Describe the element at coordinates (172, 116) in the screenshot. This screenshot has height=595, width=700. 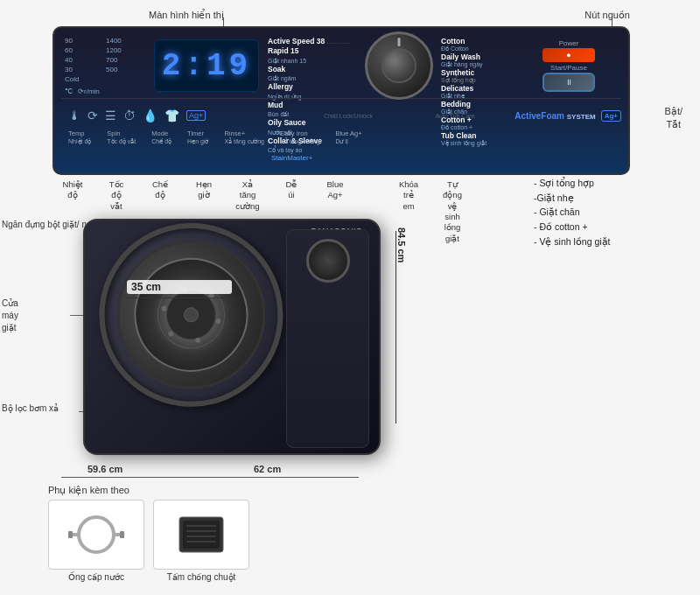
I see `easy-iron-icon: 👕` at that location.